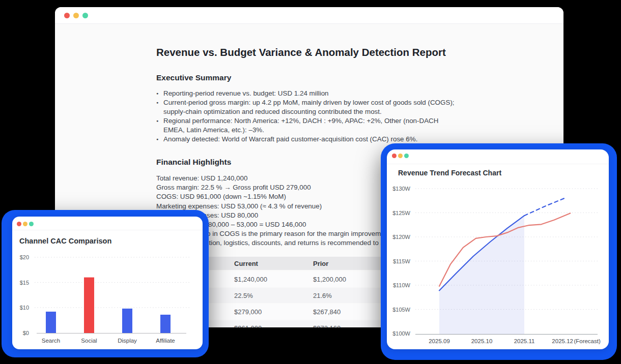 The height and width of the screenshot is (364, 621). What do you see at coordinates (107, 283) in the screenshot?
I see `cac-bar-chart: $20$15$10$0SearchSocialDisplayAffiliate` at bounding box center [107, 283].